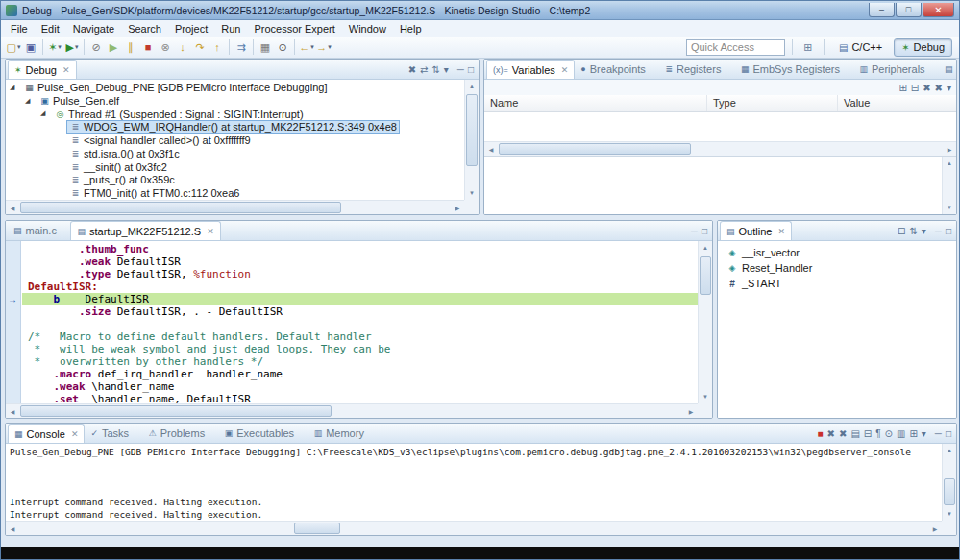 The height and width of the screenshot is (560, 960). I want to click on menu-item: Help, so click(411, 29).